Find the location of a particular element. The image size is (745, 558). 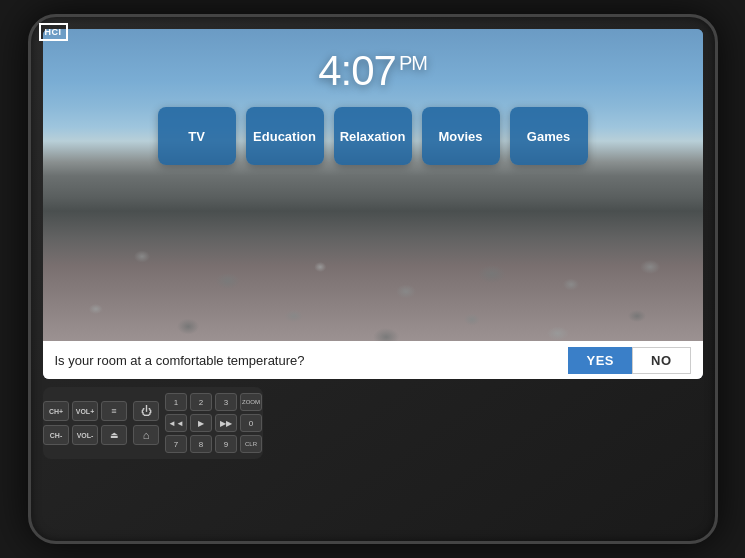

yes-button: YES is located at coordinates (600, 360).